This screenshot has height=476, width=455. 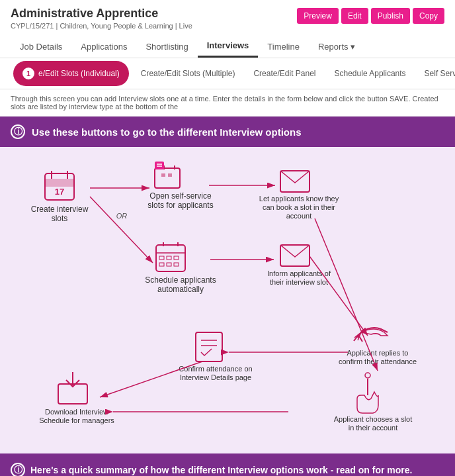 What do you see at coordinates (18, 469) in the screenshot?
I see `bottom-info-icon: ⓘ` at bounding box center [18, 469].